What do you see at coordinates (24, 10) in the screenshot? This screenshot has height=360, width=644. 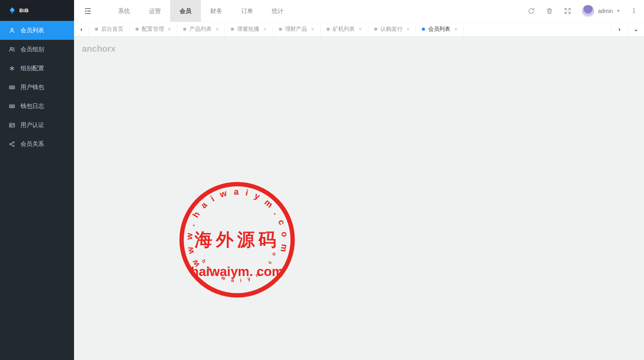 I see `brand-short: BiB` at bounding box center [24, 10].